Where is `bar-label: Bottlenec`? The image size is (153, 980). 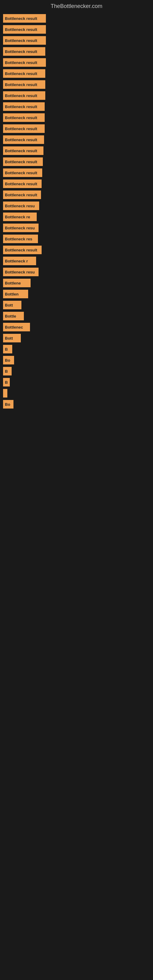
bar-label: Bottlenec is located at coordinates (14, 327).